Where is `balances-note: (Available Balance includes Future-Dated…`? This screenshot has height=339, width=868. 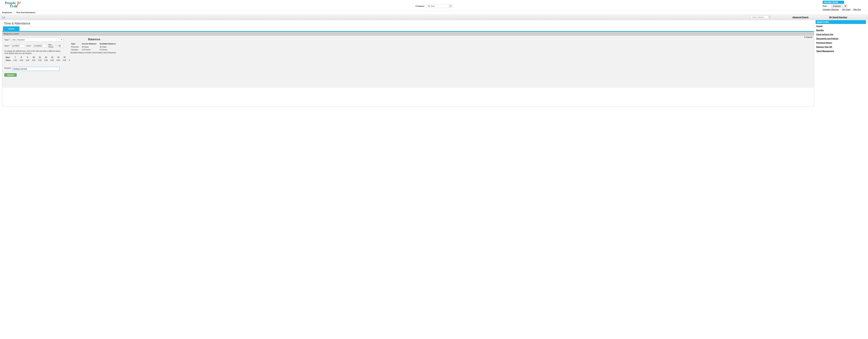
balances-note: (Available Balance includes Future-Dated… is located at coordinates (94, 53).